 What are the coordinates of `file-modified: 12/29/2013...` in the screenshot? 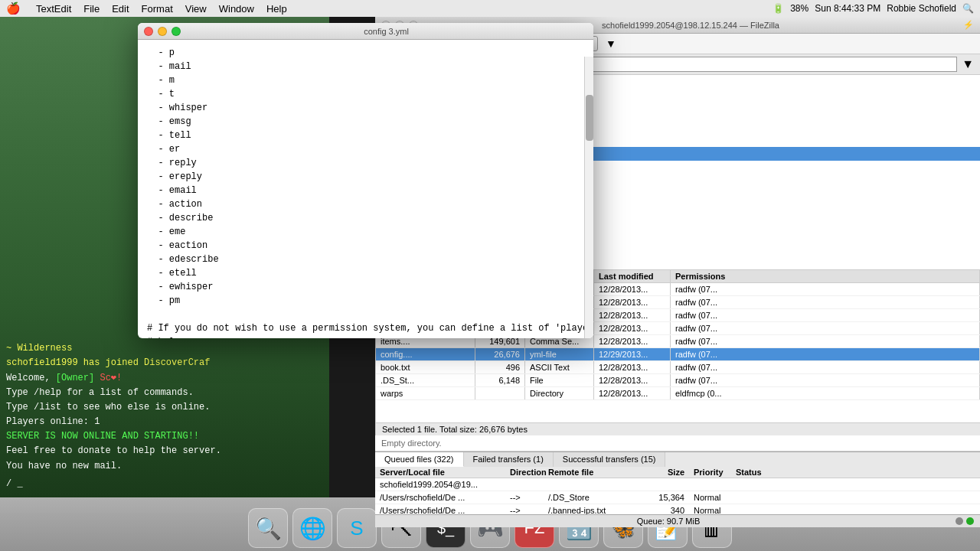 It's located at (632, 354).